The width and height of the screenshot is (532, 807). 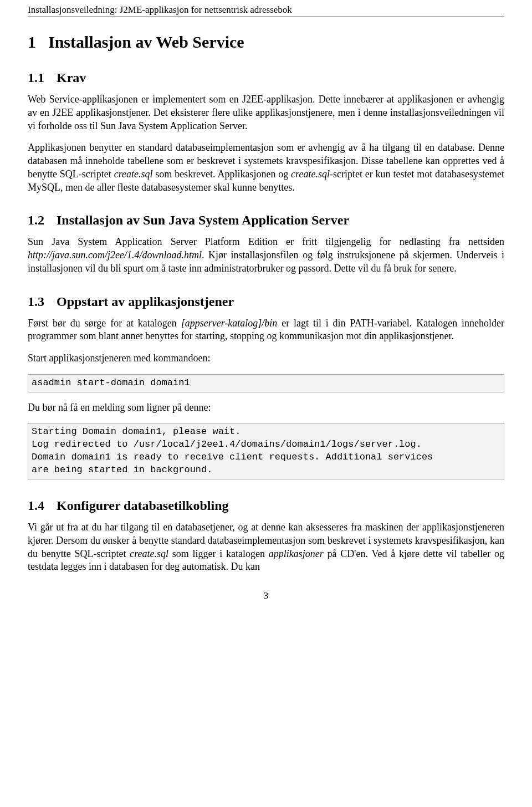 I want to click on page-number: 3, so click(x=266, y=596).